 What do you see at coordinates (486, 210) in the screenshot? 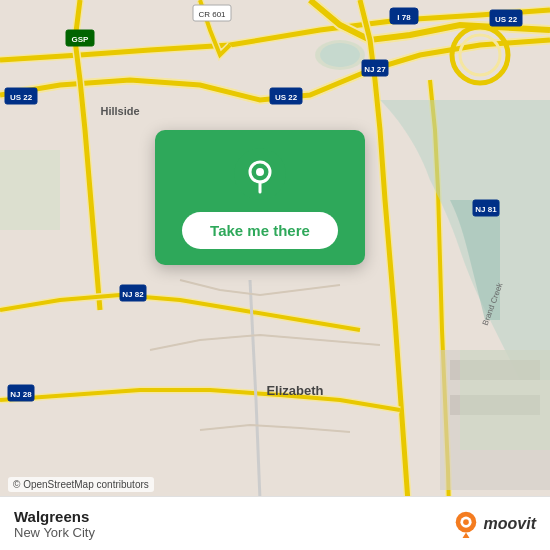
I see `svg-text: NJ 81` at bounding box center [486, 210].